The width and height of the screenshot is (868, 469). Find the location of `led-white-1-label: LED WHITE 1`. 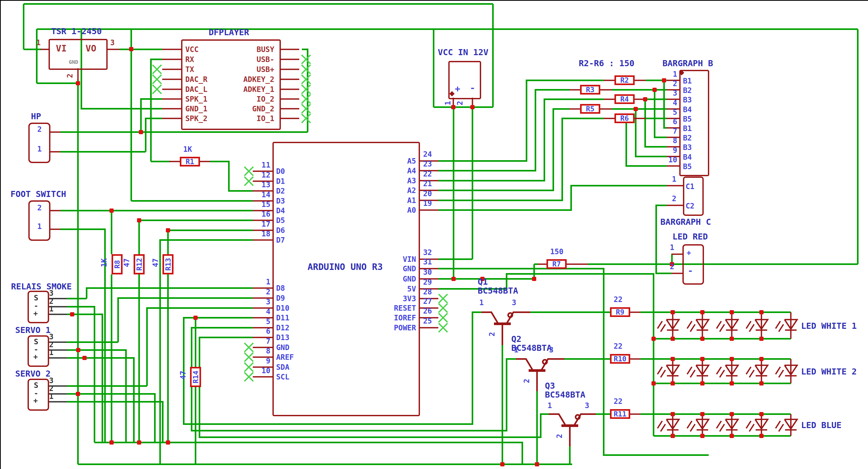

led-white-1-label: LED WHITE 1 is located at coordinates (829, 326).